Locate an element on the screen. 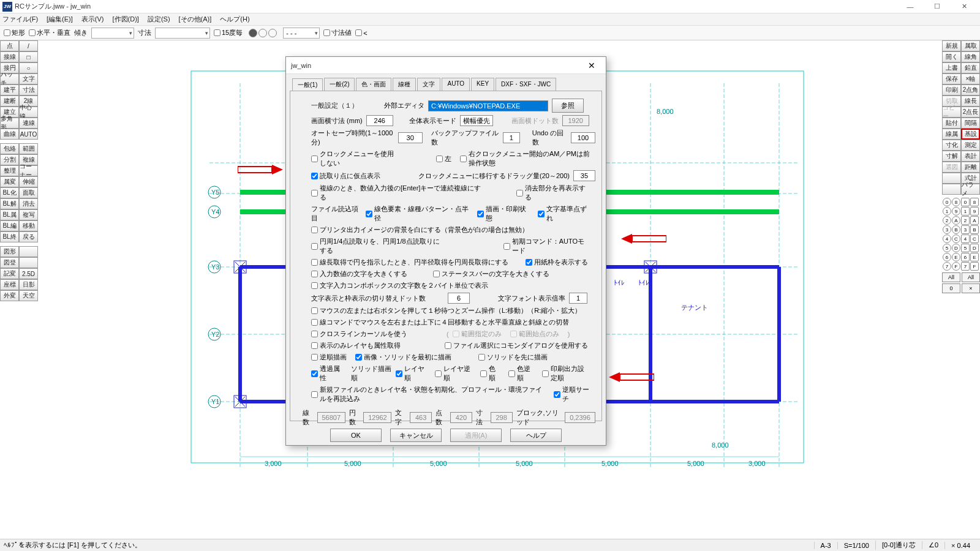 This screenshot has width=980, height=551. layer-3: 3 is located at coordinates (965, 230).